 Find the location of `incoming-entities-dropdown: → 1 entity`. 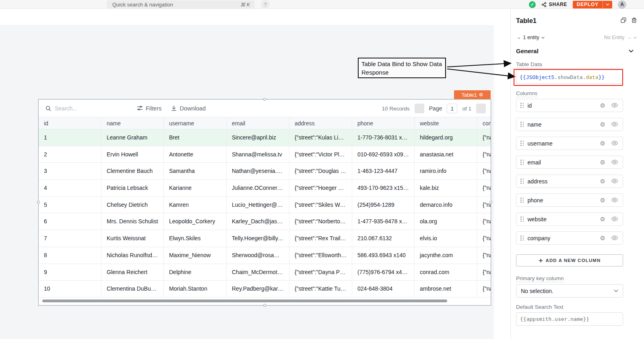

incoming-entities-dropdown: → 1 entity is located at coordinates (530, 37).